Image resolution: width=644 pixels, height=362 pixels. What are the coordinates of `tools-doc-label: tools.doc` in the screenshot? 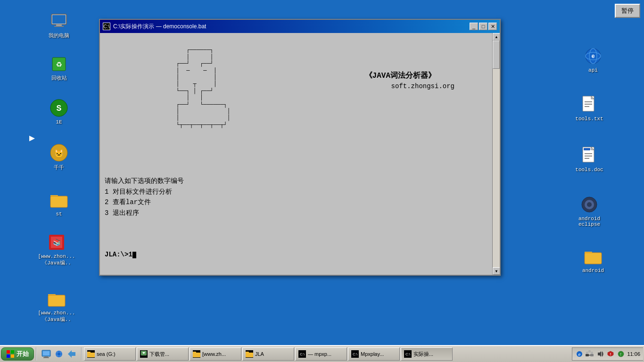 It's located at (589, 170).